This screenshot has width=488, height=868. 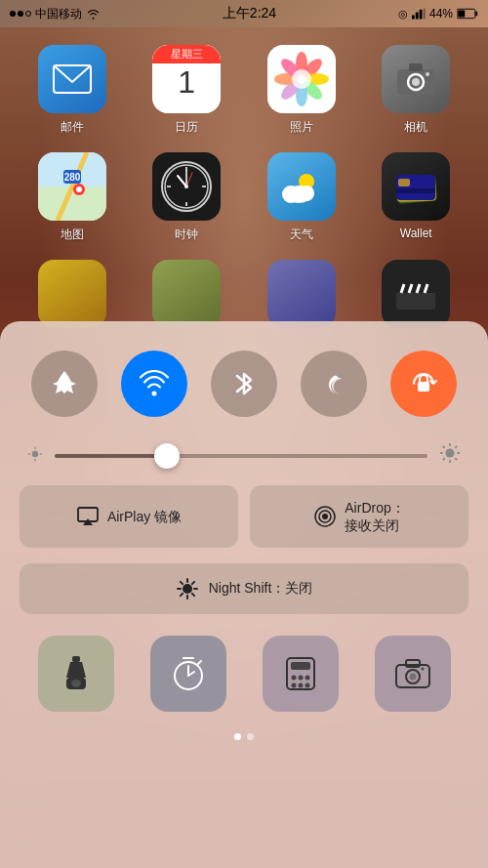 What do you see at coordinates (88, 517) in the screenshot?
I see `airplay-icon` at bounding box center [88, 517].